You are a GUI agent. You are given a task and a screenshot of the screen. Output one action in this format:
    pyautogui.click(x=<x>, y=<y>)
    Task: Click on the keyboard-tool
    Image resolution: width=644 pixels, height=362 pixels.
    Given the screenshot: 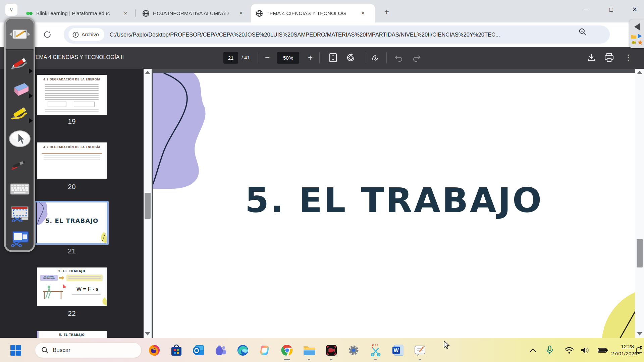 What is the action you would take?
    pyautogui.click(x=19, y=189)
    